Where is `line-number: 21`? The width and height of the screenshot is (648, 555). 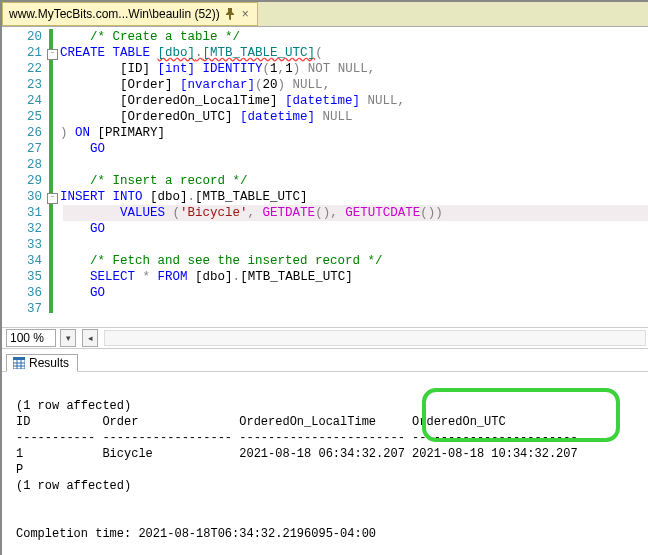 line-number: 21 is located at coordinates (22, 53).